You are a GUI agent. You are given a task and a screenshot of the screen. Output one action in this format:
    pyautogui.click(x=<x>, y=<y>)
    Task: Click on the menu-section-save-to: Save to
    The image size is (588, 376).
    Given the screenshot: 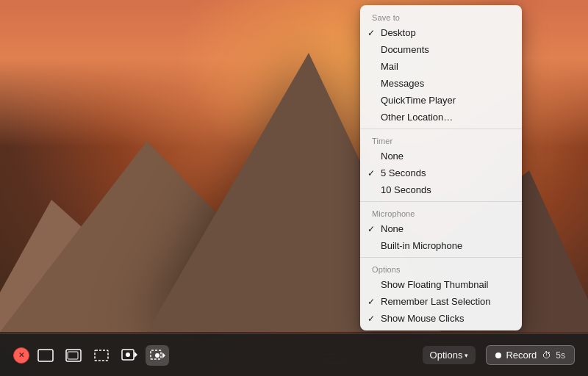 What is the action you would take?
    pyautogui.click(x=441, y=16)
    